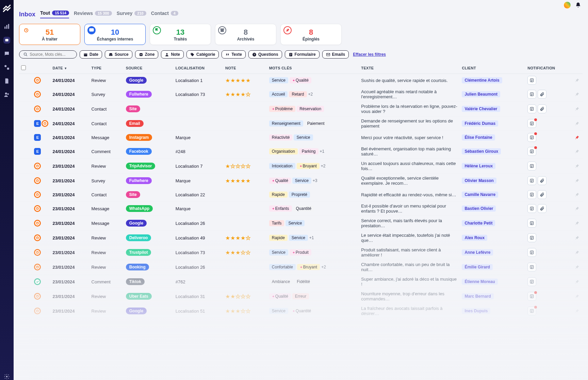  Describe the element at coordinates (172, 54) in the screenshot. I see `filter-note: Note` at that location.